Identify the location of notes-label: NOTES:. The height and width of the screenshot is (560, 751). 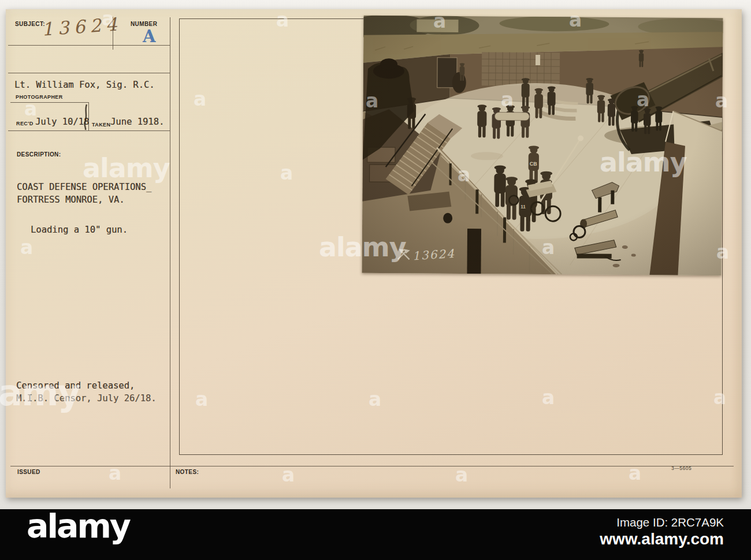
(187, 472).